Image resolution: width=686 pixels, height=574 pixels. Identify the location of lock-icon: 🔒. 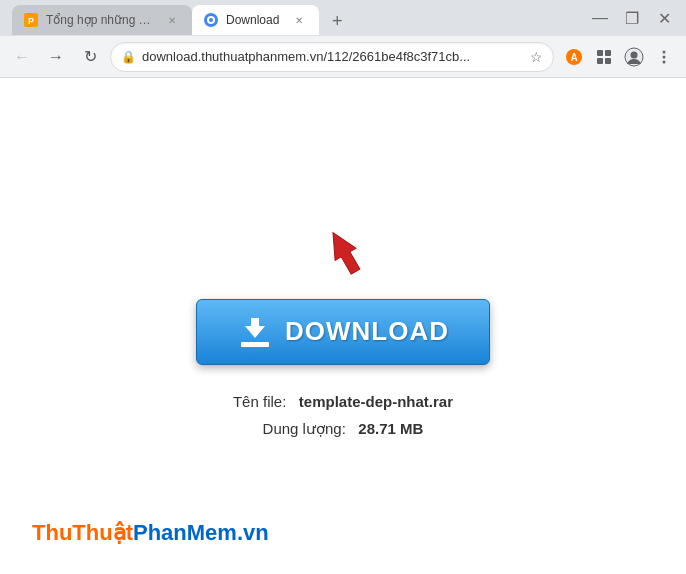
(128, 57).